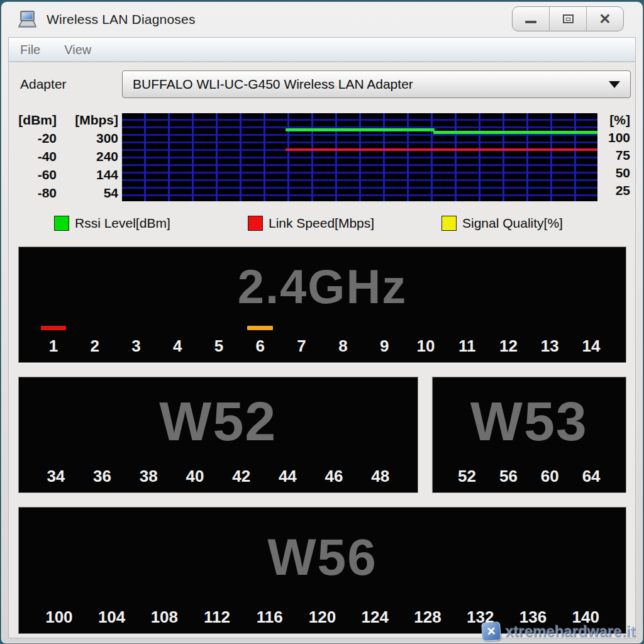  What do you see at coordinates (322, 618) in the screenshot?
I see `channel-number: 120` at bounding box center [322, 618].